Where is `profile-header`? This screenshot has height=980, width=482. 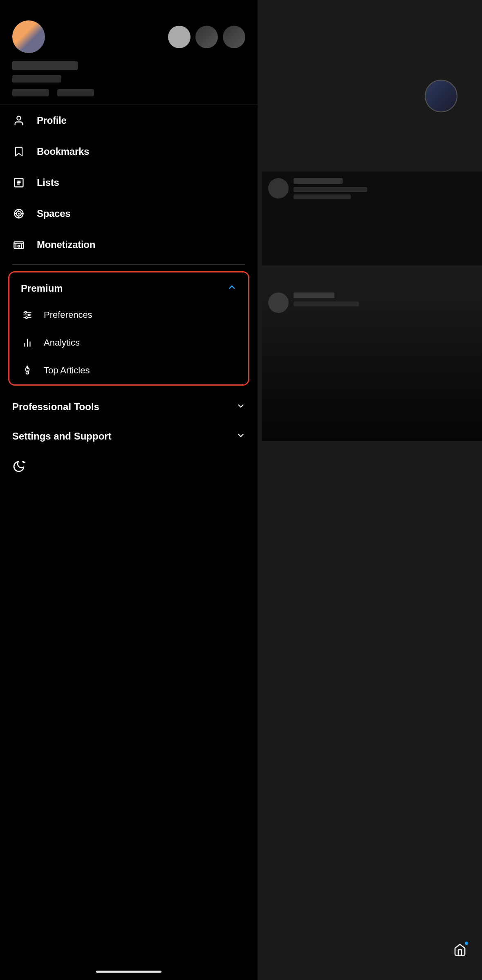 profile-header is located at coordinates (129, 52).